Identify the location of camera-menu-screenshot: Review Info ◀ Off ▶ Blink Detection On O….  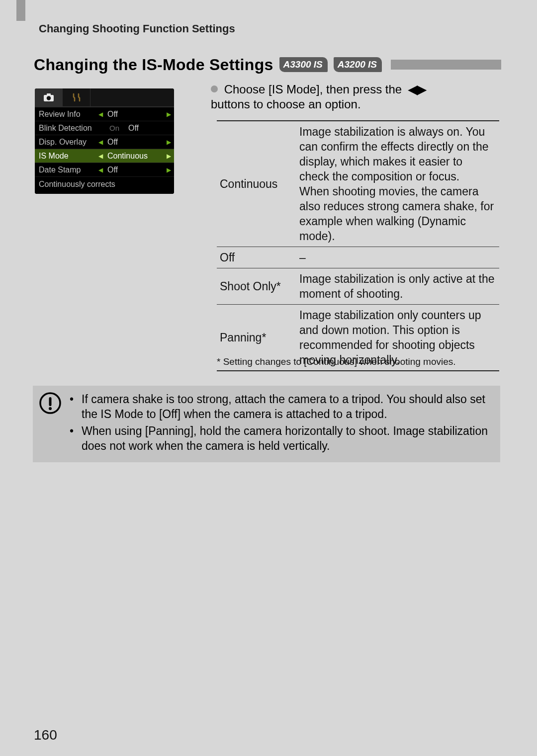
(104, 141).